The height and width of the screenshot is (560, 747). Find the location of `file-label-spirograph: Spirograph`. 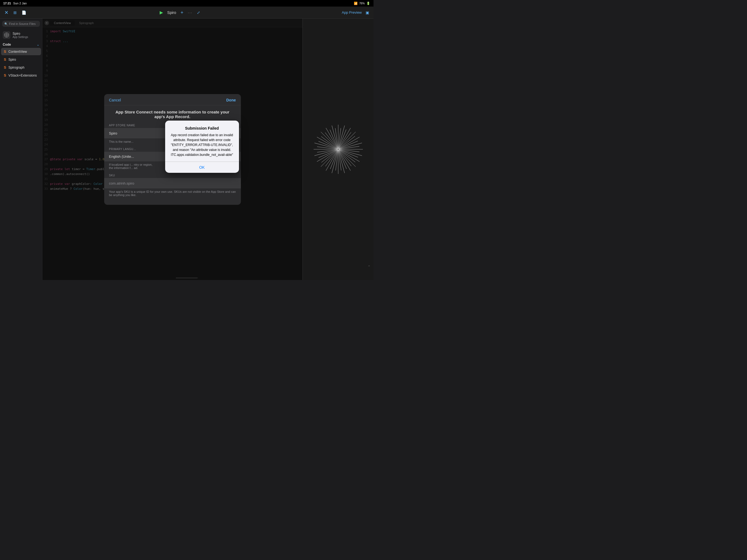

file-label-spirograph: Spirograph is located at coordinates (17, 68).